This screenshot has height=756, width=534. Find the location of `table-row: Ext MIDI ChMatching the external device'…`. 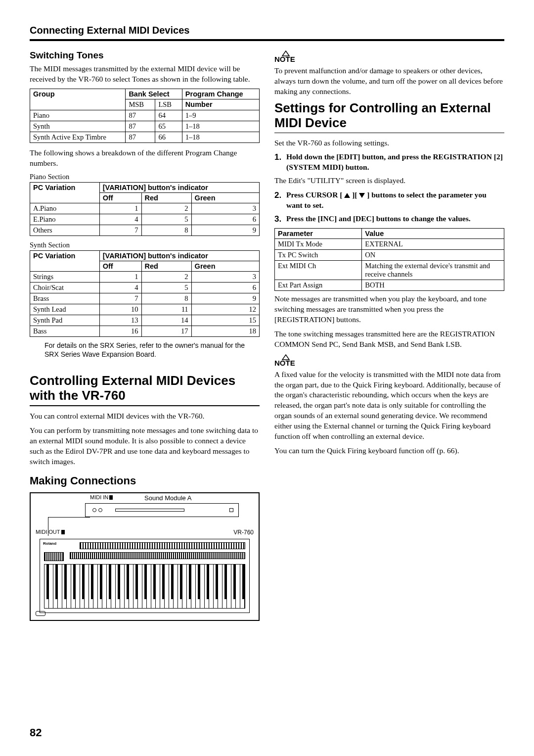

table-row: Ext MIDI ChMatching the external device'… is located at coordinates (390, 270).